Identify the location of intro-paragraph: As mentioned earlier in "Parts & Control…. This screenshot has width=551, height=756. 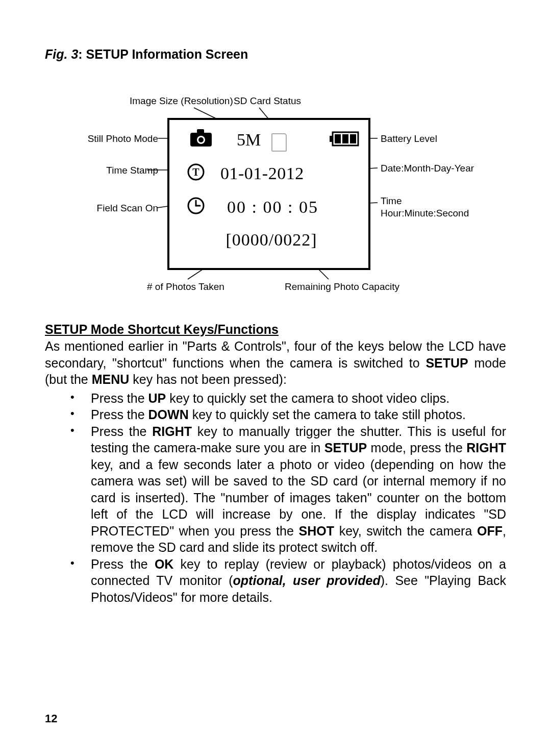
(276, 363).